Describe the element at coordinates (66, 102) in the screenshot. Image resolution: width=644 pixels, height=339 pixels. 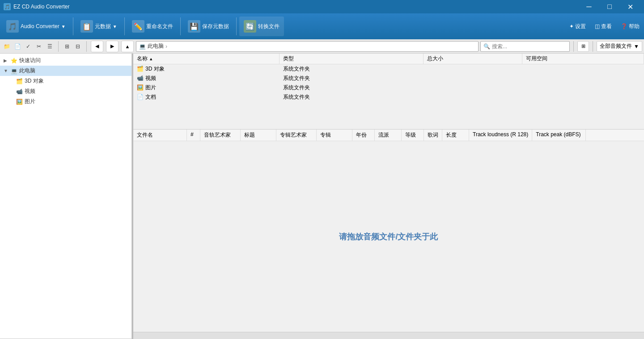
I see `tree-item-pictures: 🖼️ 图片` at that location.